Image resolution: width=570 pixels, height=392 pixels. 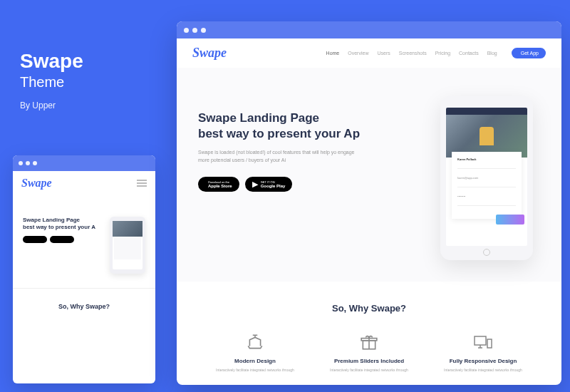 I want to click on nav-overview: Overview, so click(x=358, y=53).